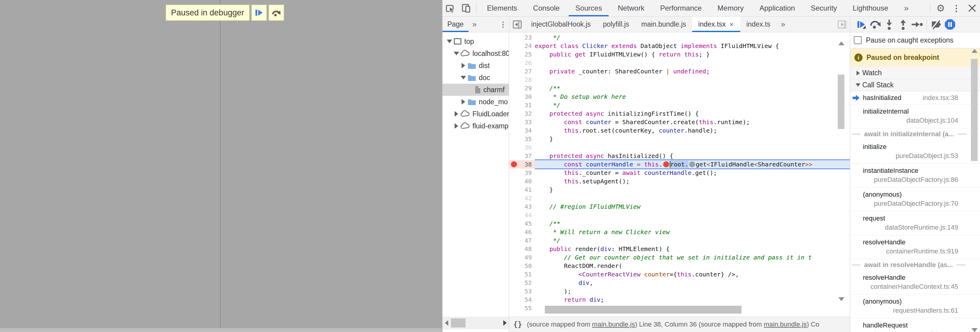 The image size is (980, 332). I want to click on file-tab-polyfill.js: polyfill.js, so click(616, 24).